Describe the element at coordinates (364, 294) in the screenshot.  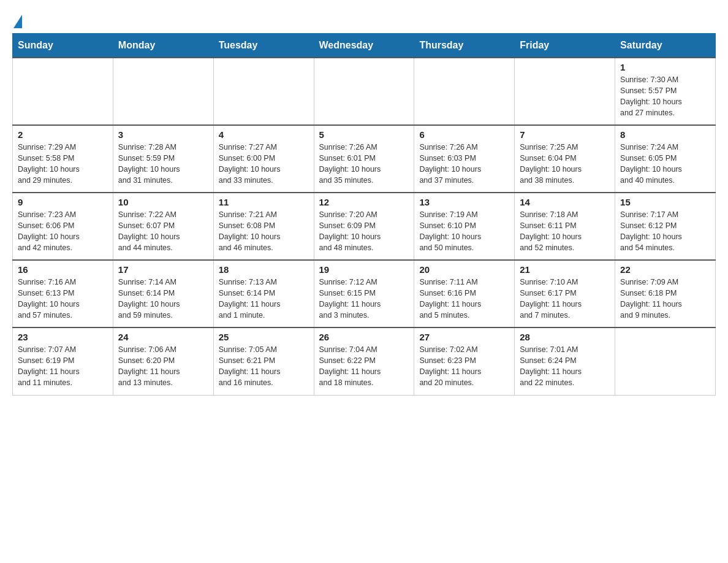
I see `week-row-4: 16Sunrise: 7:16 AM Sunset: 6:13 PM Dayli…` at that location.